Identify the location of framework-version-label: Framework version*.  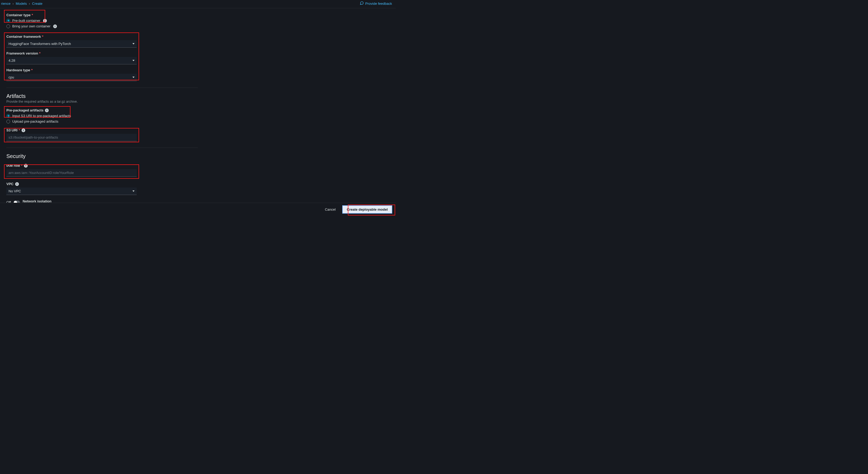
(198, 53).